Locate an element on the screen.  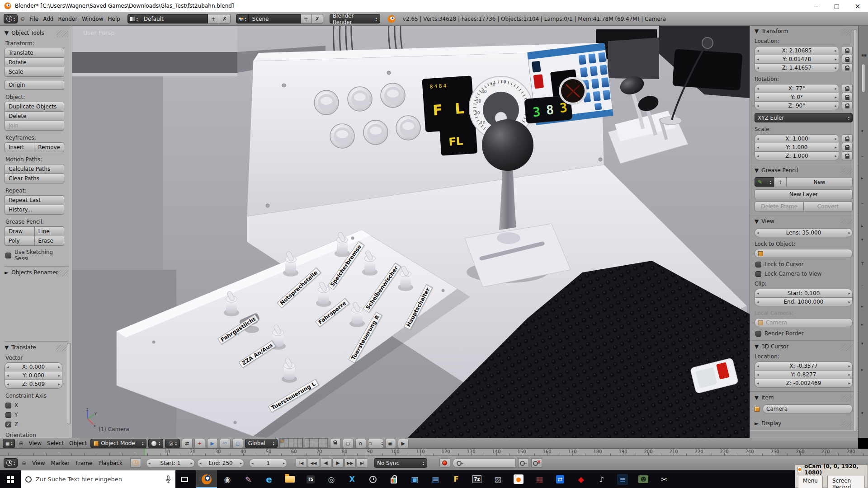
manipulator-rotate-icon: ◠ is located at coordinates (225, 444).